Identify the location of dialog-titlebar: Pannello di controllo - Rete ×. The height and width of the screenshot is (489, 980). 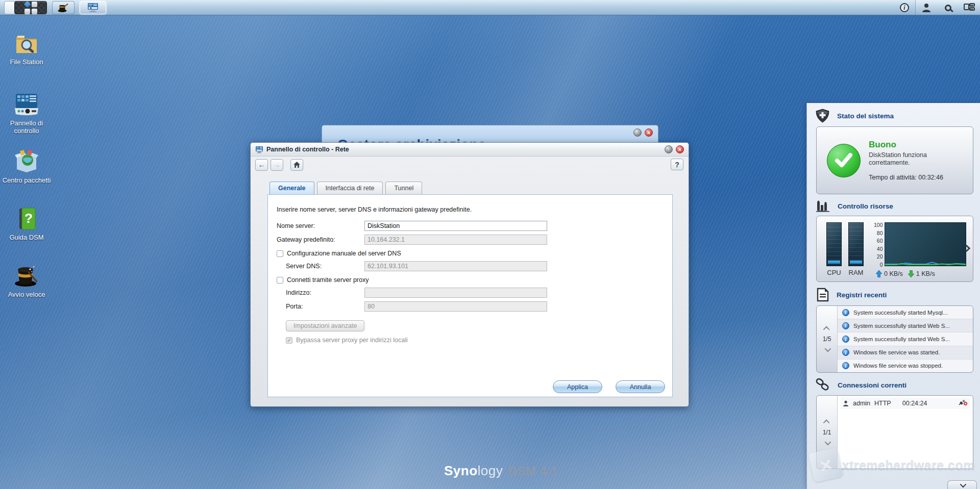
(470, 150).